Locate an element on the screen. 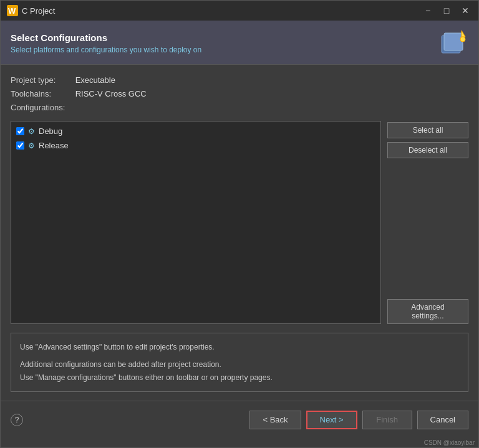 The width and height of the screenshot is (479, 448). debug-checkbox is located at coordinates (20, 131).